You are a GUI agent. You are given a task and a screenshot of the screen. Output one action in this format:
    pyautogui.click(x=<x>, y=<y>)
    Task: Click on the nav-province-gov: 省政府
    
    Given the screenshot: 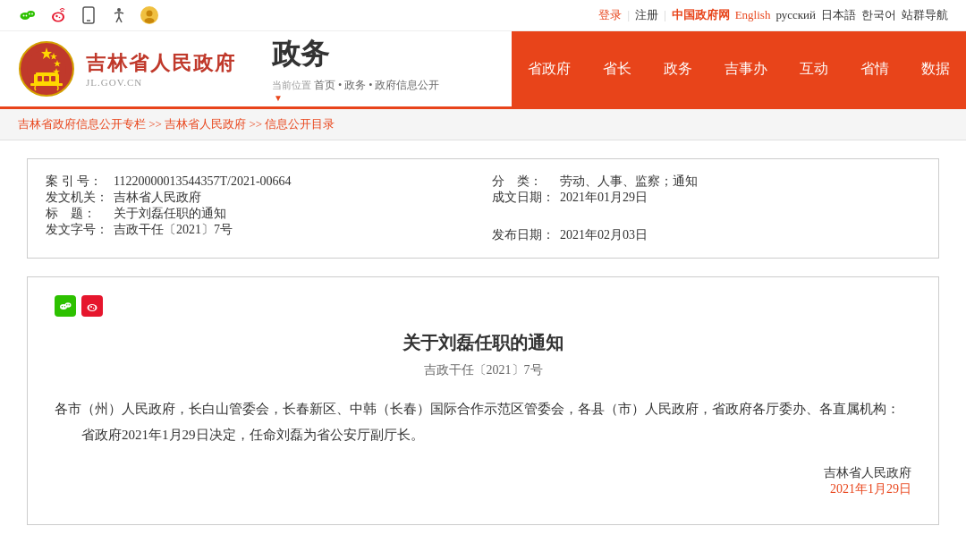 What is the action you would take?
    pyautogui.click(x=549, y=69)
    